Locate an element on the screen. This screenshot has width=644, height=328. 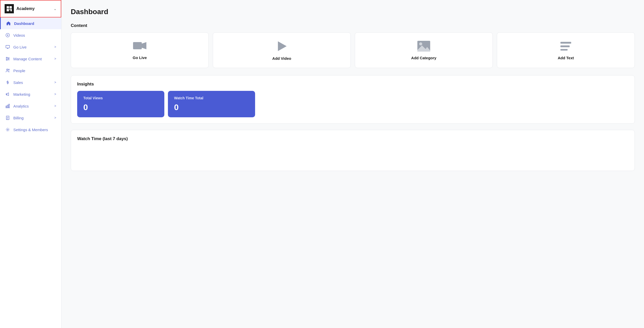
sliders-icon is located at coordinates (8, 59).